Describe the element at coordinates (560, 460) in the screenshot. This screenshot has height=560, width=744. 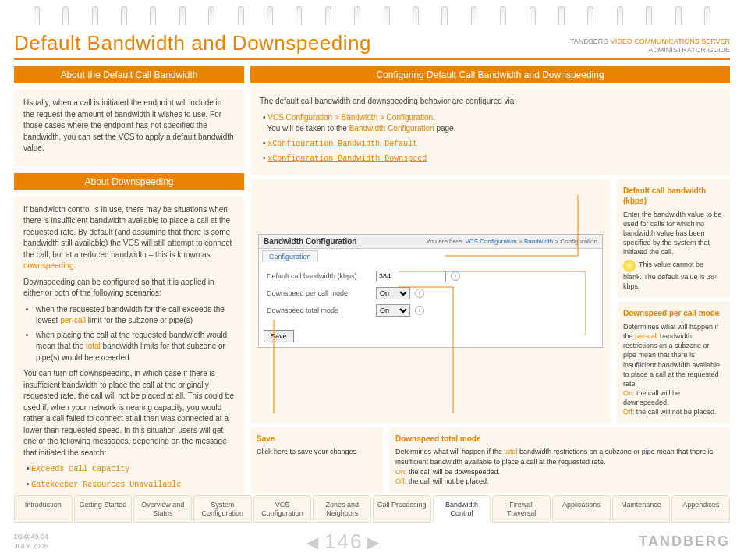
I see `info-downspeed-total: Downspeed total mode Determines what wil…` at that location.